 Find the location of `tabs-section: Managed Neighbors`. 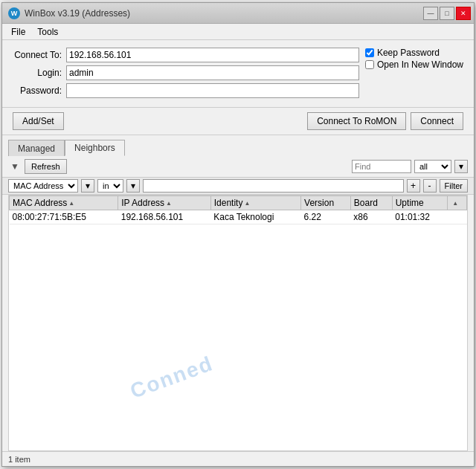

tabs-section: Managed Neighbors is located at coordinates (238, 146).